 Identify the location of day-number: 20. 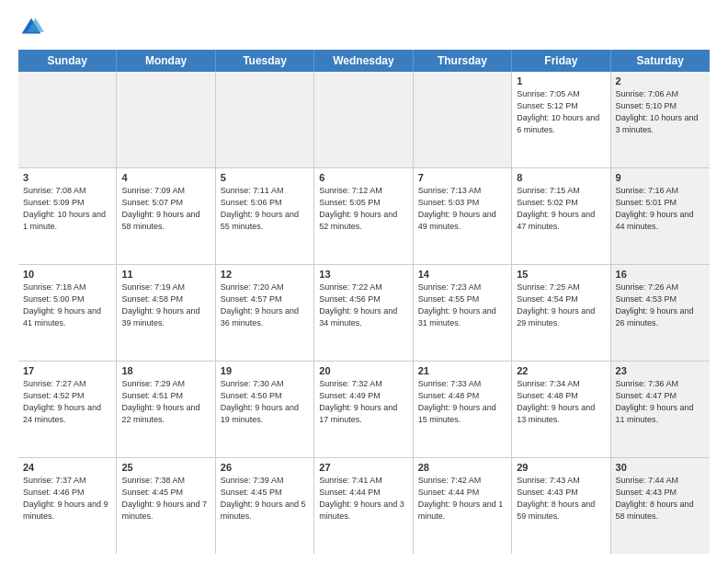
(363, 371).